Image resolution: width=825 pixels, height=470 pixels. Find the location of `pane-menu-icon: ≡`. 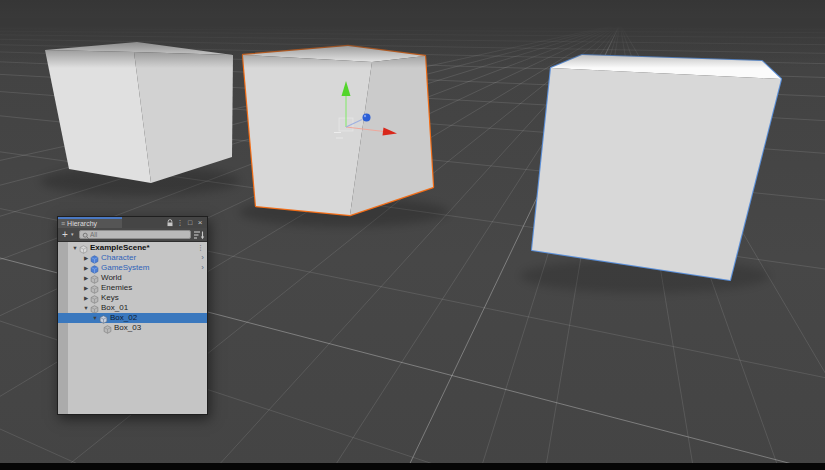

pane-menu-icon: ≡ is located at coordinates (63, 224).